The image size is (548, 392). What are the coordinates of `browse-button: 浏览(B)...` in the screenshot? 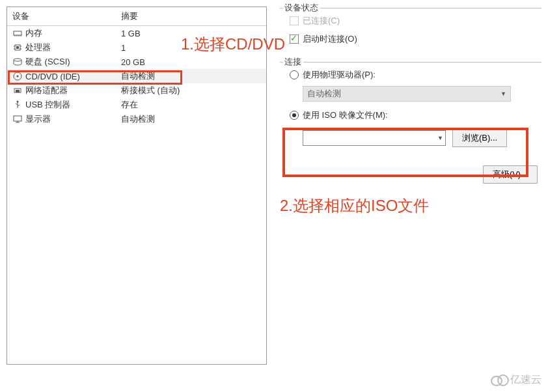 It's located at (480, 138).